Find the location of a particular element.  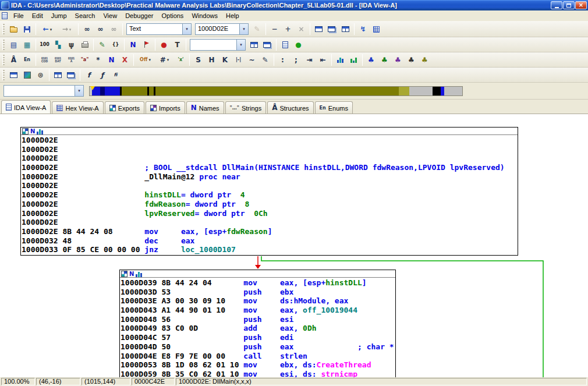

make-code-icon: 0101COD is located at coordinates (44, 59).